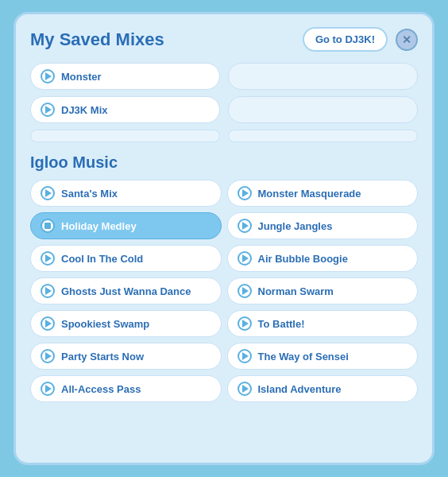 This screenshot has height=477, width=448. What do you see at coordinates (322, 193) in the screenshot?
I see `music-item-monster-masquerade: Monster Masquerade` at bounding box center [322, 193].